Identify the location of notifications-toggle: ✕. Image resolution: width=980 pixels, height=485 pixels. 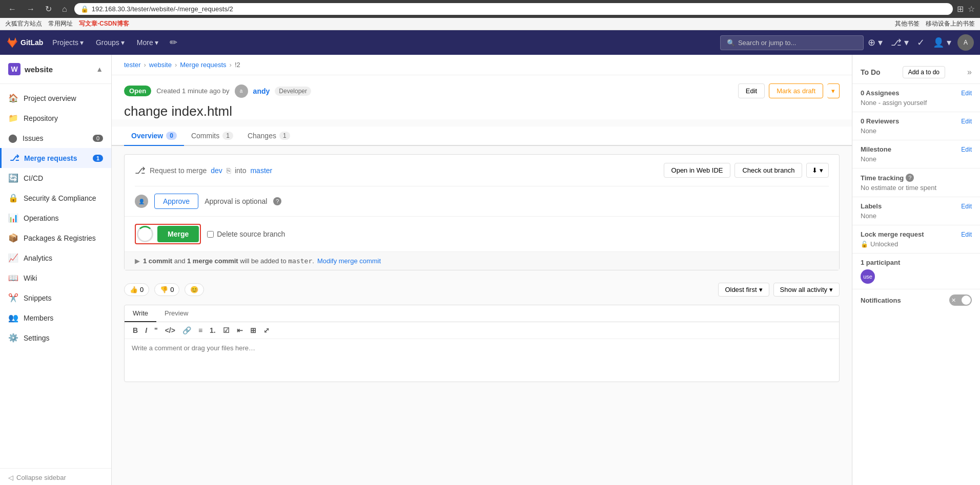
(961, 300).